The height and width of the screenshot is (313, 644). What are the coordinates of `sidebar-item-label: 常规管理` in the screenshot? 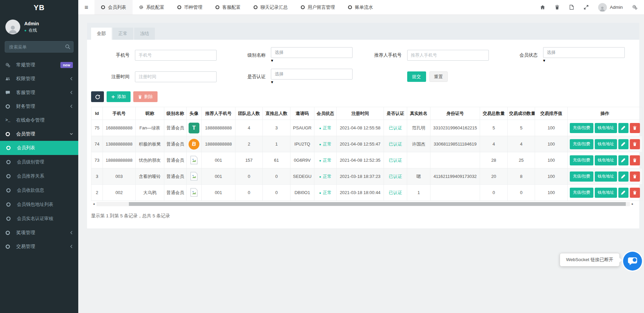 It's located at (26, 65).